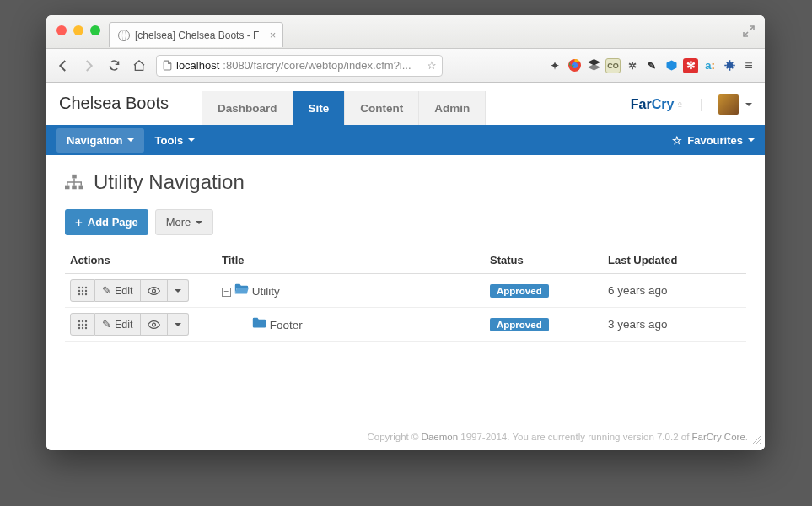 Image resolution: width=812 pixels, height=506 pixels. What do you see at coordinates (114, 66) in the screenshot?
I see `reload-icon` at bounding box center [114, 66].